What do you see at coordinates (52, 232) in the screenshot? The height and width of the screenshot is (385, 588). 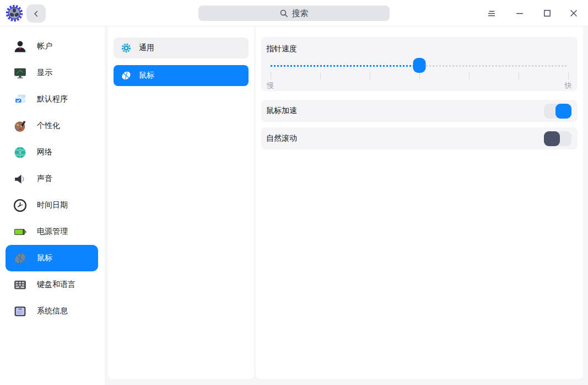 I see `sidebar-item-label: 电源管理` at bounding box center [52, 232].